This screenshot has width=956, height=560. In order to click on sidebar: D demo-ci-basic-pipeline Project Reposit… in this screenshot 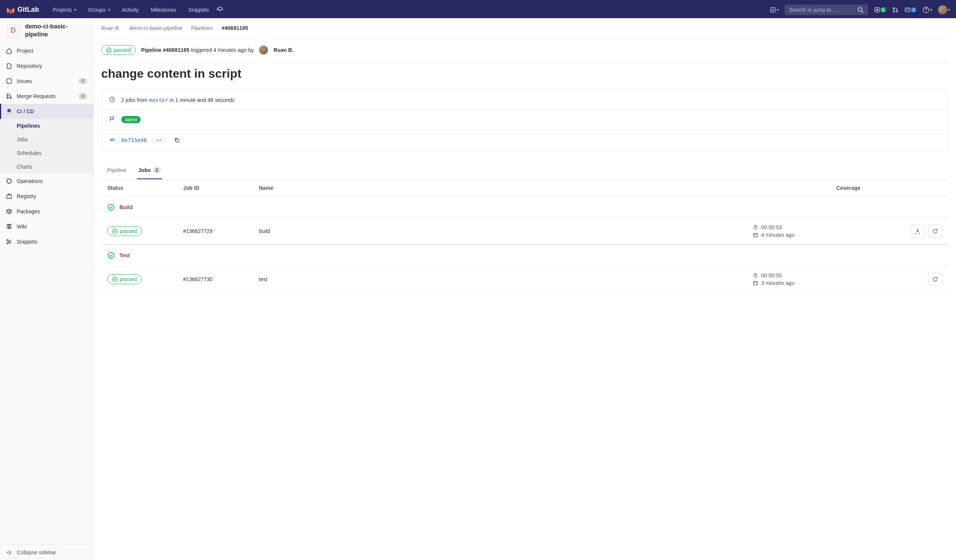, I will do `click(47, 289)`.